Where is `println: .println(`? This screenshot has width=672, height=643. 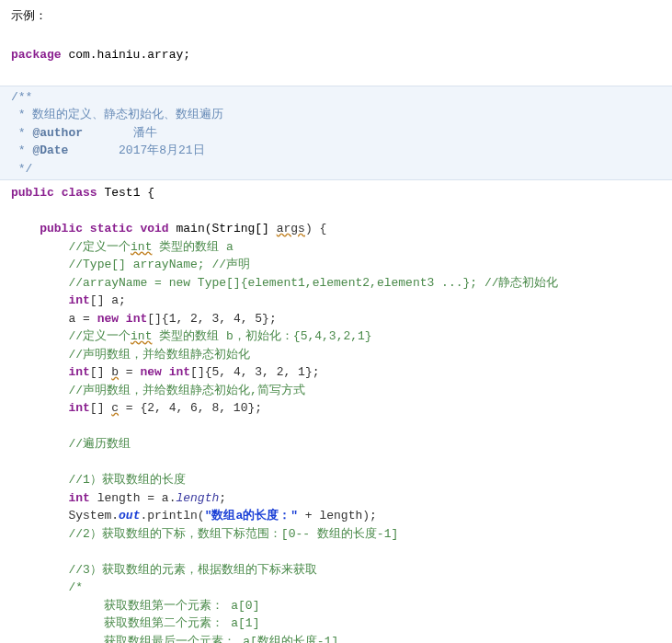
println: .println( is located at coordinates (172, 515).